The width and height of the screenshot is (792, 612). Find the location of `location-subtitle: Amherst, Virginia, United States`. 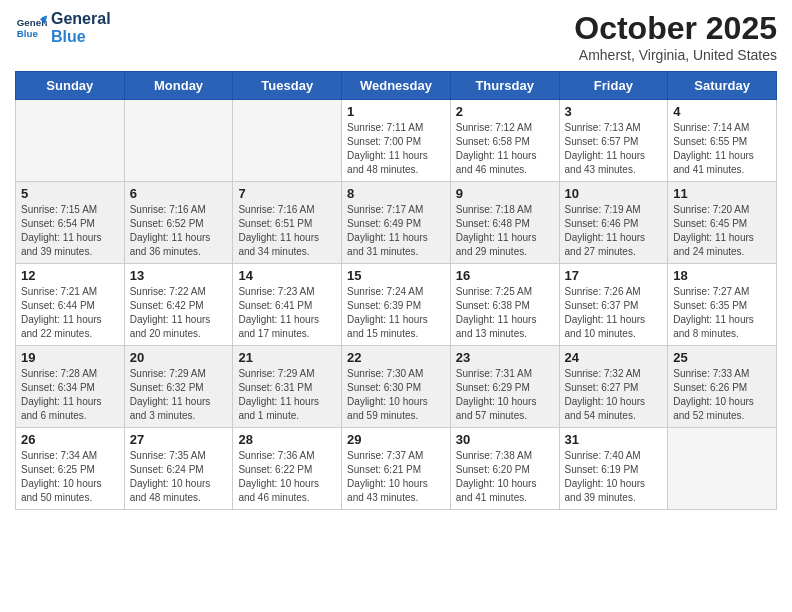

location-subtitle: Amherst, Virginia, United States is located at coordinates (676, 55).